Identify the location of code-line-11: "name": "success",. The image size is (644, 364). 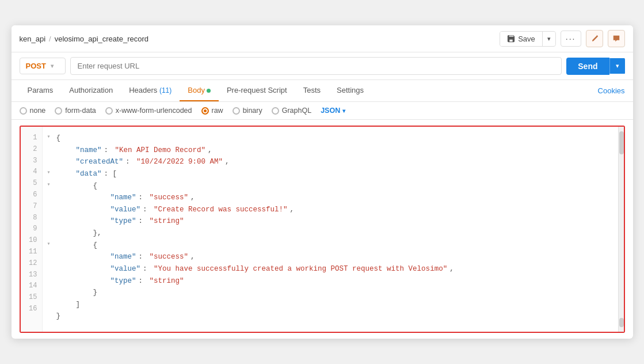
(330, 257).